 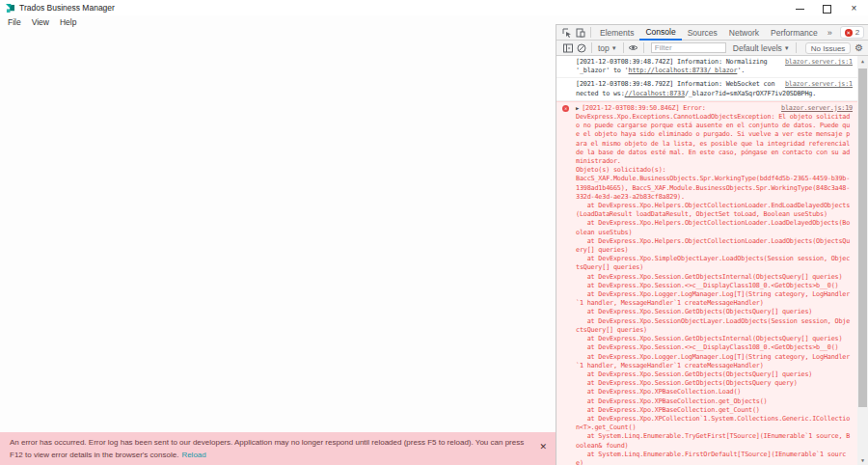 What do you see at coordinates (266, 449) in the screenshot?
I see `error-banner-text: An error has occurred. Error log has bee…` at bounding box center [266, 449].